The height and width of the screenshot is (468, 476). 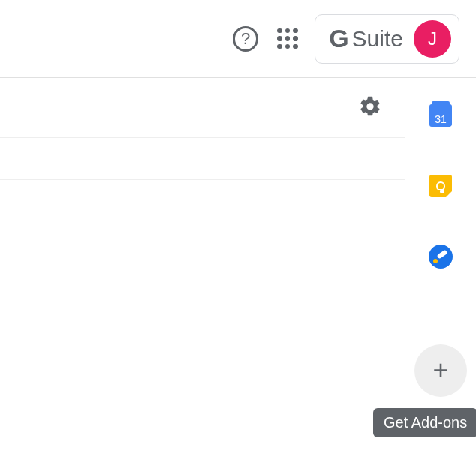 I want to click on get-addons-tooltip: Get Add-ons, so click(x=425, y=423).